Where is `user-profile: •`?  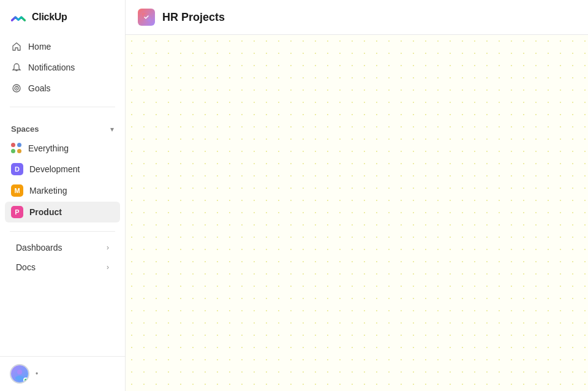
user-profile: • is located at coordinates (62, 374).